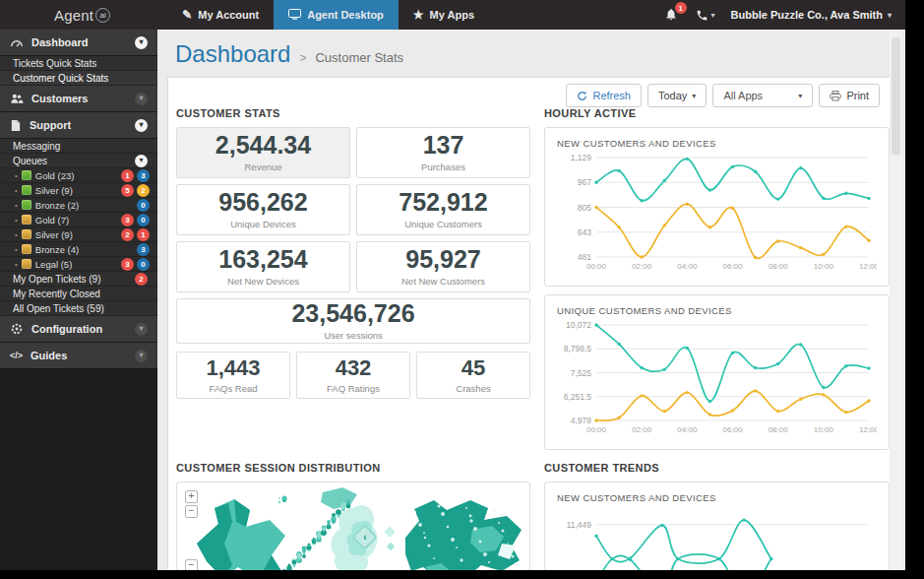  What do you see at coordinates (79, 98) in the screenshot?
I see `sidebar-item-customers: Customers ▾` at bounding box center [79, 98].